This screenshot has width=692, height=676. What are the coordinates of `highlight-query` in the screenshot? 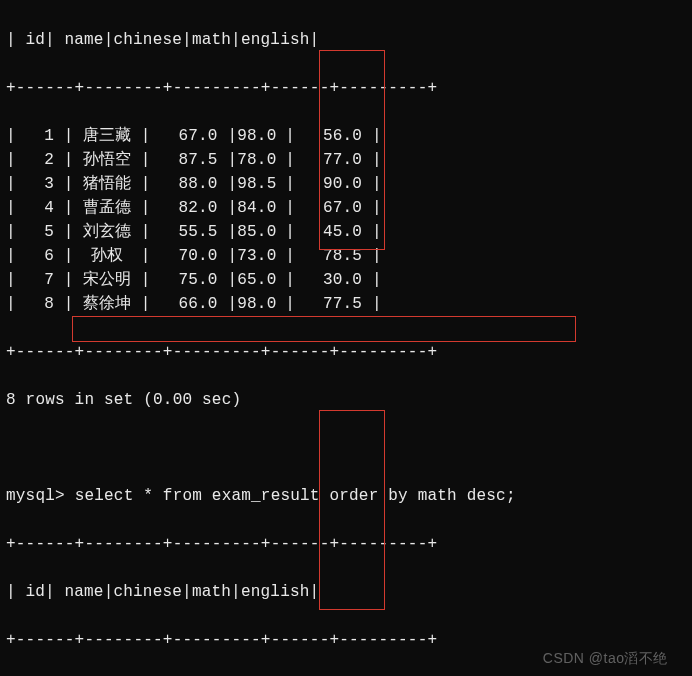 It's located at (324, 329).